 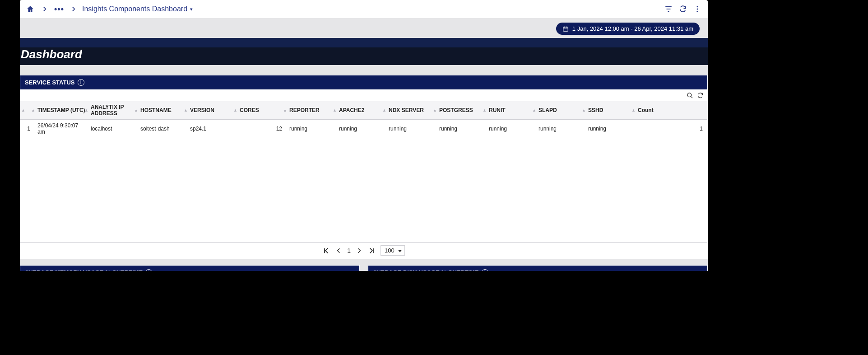 I want to click on date-range-picker: 1 Jan, 2024 12:00 am - 26 Apr, 2024 11:3…, so click(x=628, y=29).